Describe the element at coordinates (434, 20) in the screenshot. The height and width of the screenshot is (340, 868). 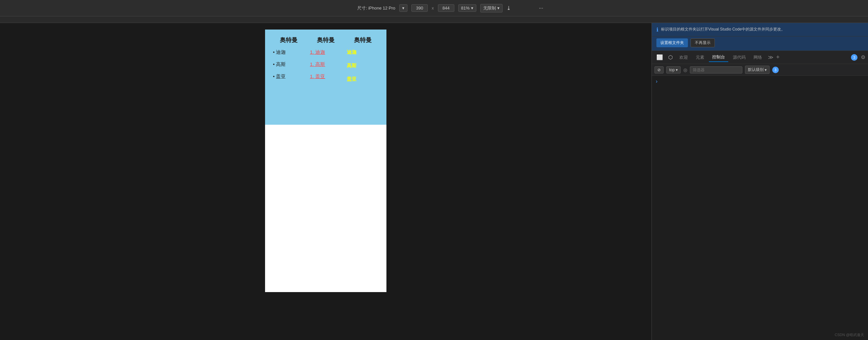
I see `ruler-row` at that location.